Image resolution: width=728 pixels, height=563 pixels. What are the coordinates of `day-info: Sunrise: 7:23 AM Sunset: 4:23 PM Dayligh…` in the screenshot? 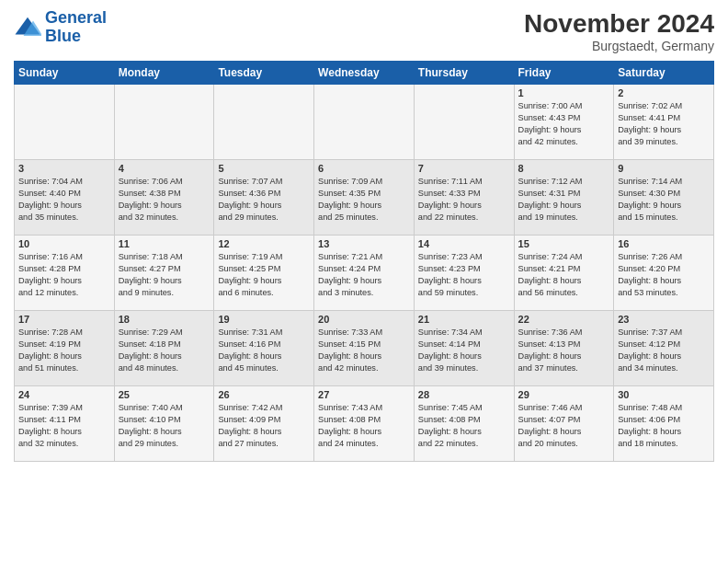 It's located at (464, 275).